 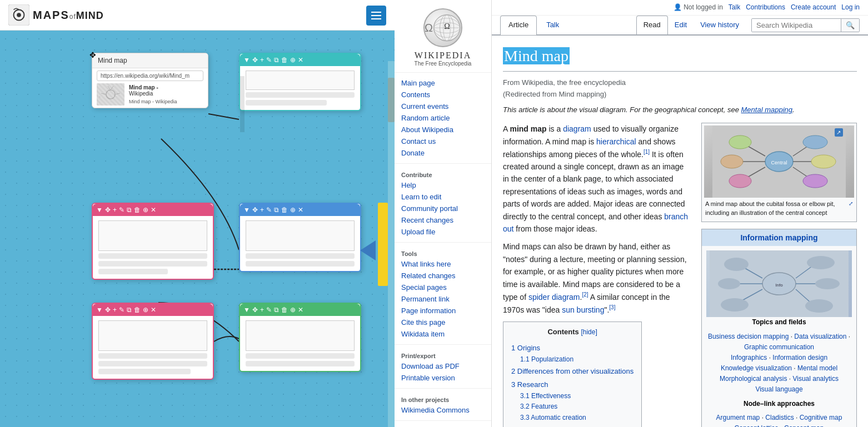 I want to click on action-view-history: View history, so click(x=720, y=26).